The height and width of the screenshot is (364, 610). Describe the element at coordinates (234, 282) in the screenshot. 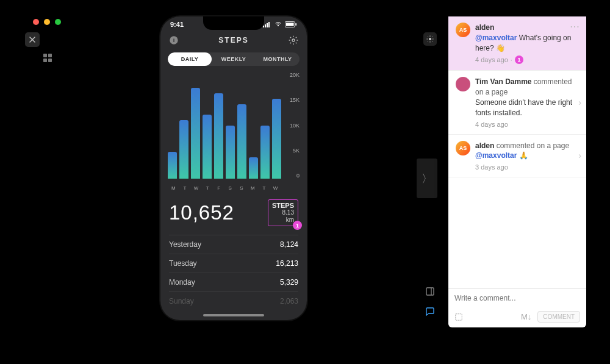

I see `history-row: Monday5,329` at that location.